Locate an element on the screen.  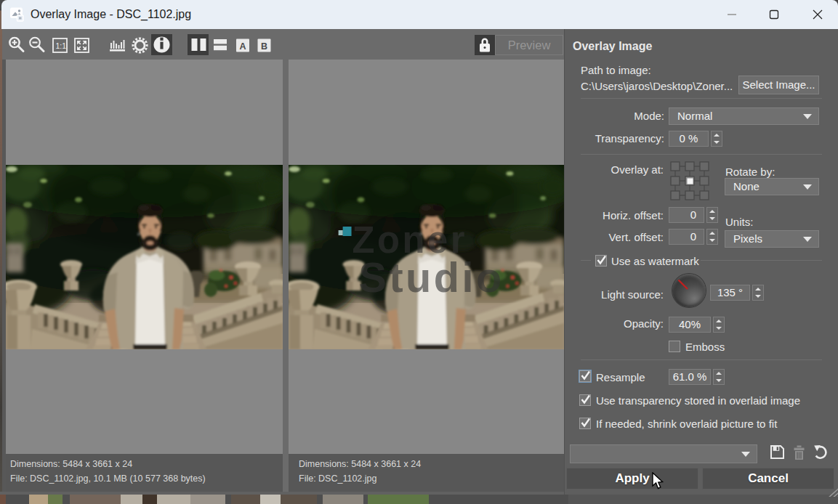
svg-text: 1:1 is located at coordinates (61, 46).